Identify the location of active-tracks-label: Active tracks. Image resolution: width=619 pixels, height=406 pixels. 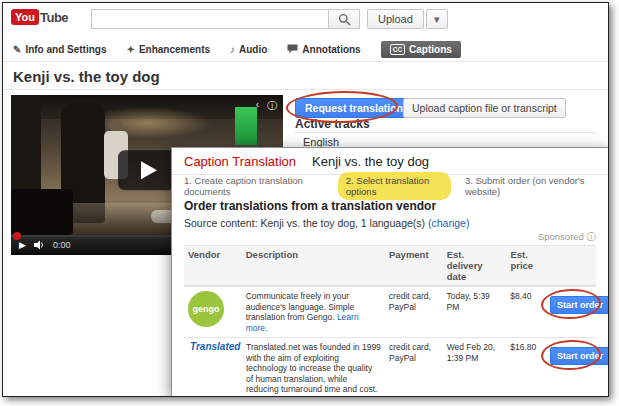
(332, 124).